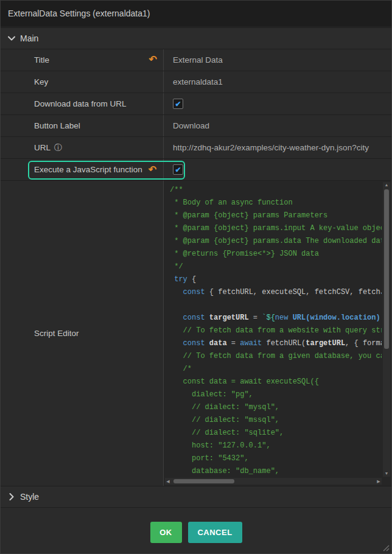 This screenshot has width=392, height=554. Describe the element at coordinates (82, 60) in the screenshot. I see `title-label-cell: Title ↶` at that location.